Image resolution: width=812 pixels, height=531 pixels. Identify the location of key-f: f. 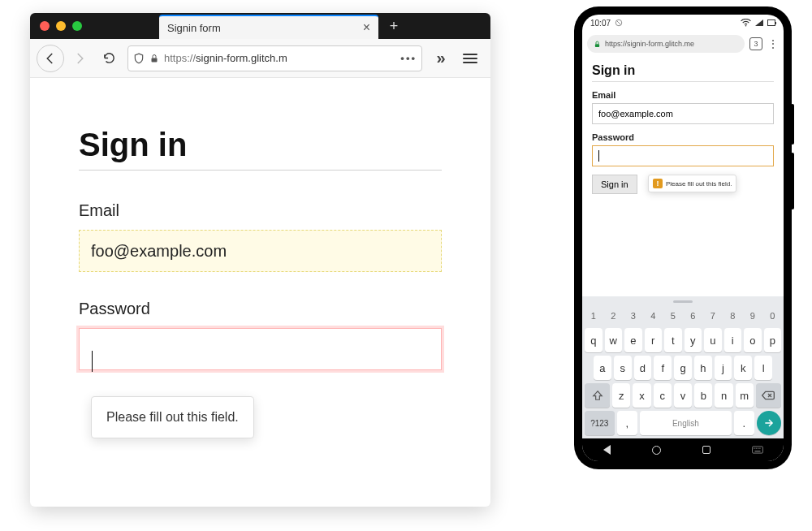
(663, 368).